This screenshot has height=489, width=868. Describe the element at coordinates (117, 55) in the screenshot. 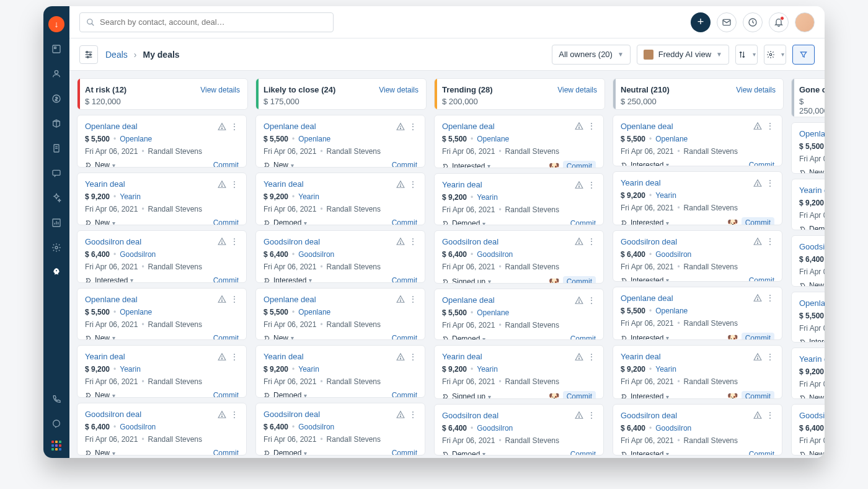

I see `breadcrumb-root: Deals` at that location.